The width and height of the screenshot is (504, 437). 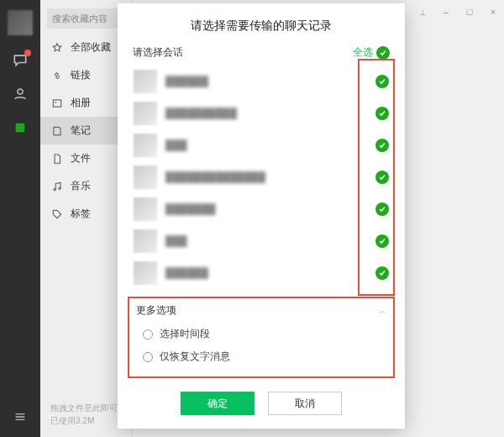 I want to click on conversation-row: ██████████, so click(x=261, y=113).